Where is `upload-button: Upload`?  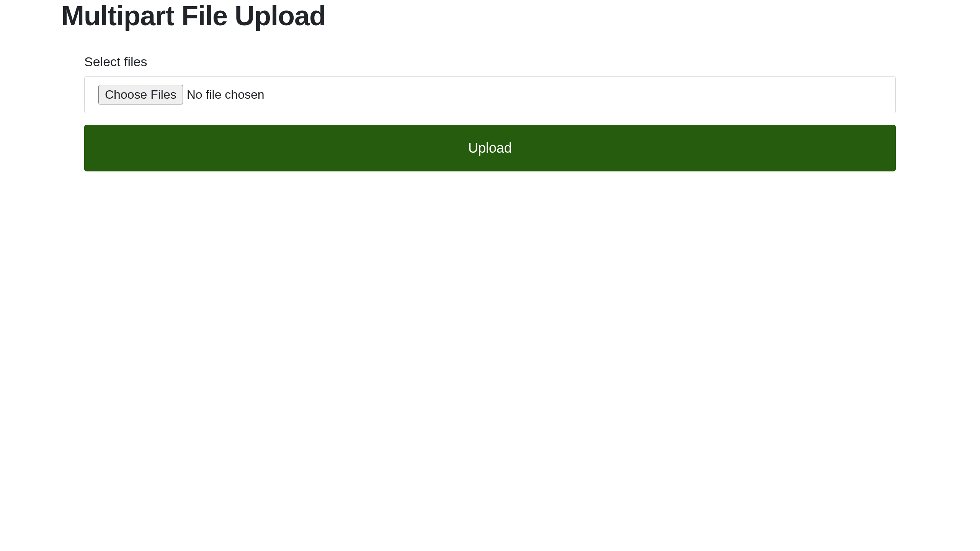
upload-button: Upload is located at coordinates (490, 148).